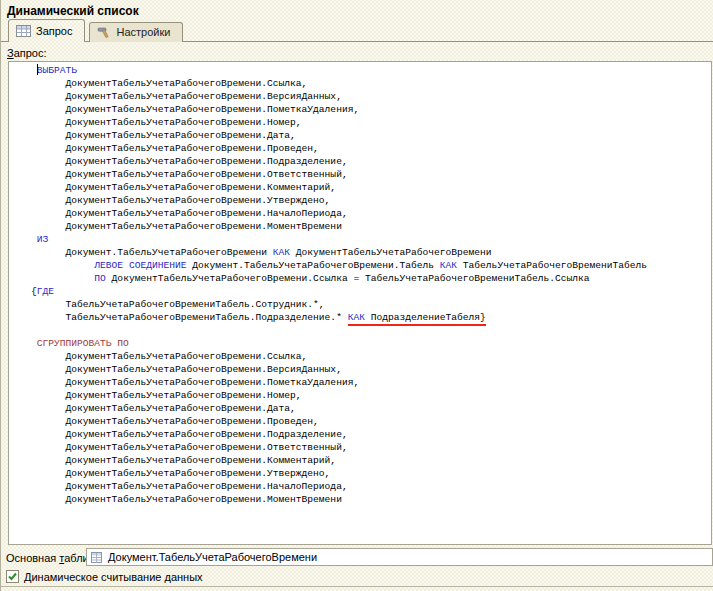 The width and height of the screenshot is (713, 591). What do you see at coordinates (371, 240) in the screenshot?
I see `query-line: ИЗ` at bounding box center [371, 240].